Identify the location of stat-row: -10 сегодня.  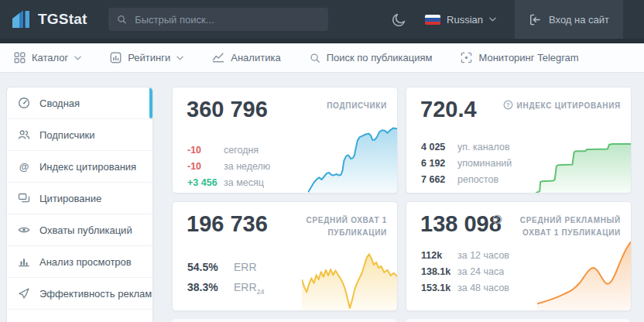
(229, 153).